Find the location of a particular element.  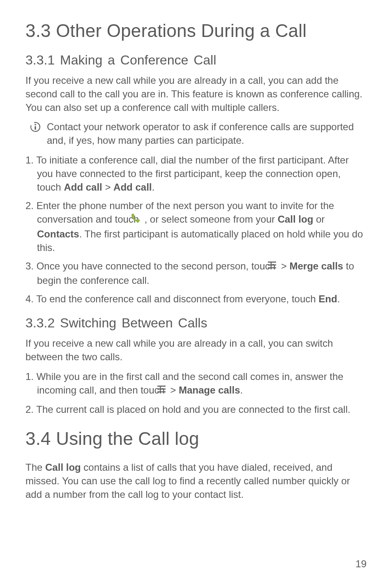

info-icon is located at coordinates (35, 129).